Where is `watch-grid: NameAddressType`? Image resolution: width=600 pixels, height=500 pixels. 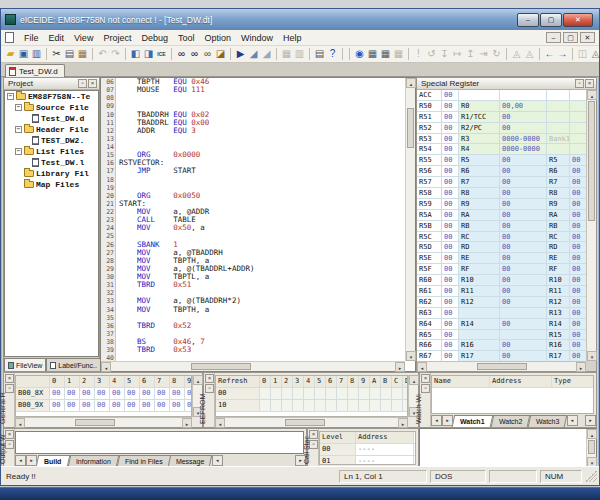
watch-grid: NameAddressType is located at coordinates (512, 394).